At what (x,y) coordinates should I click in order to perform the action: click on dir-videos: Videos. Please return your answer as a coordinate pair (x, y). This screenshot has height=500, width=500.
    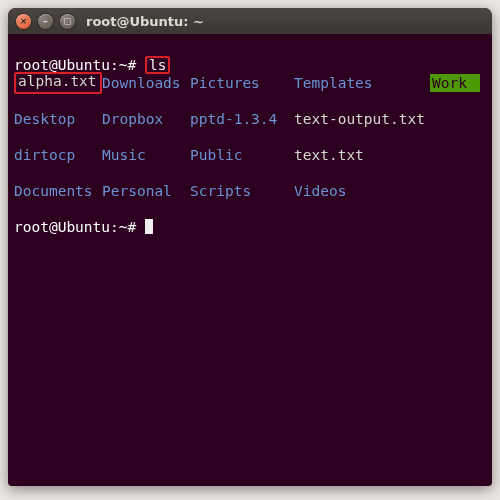
    Looking at the image, I should click on (362, 191).